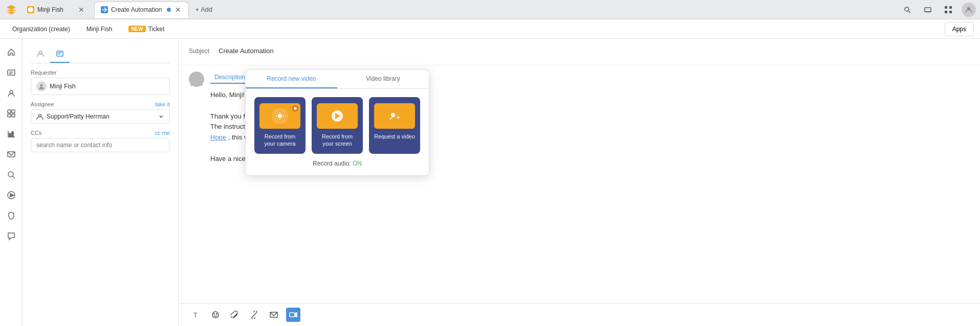 The width and height of the screenshot is (980, 326). Describe the element at coordinates (490, 29) in the screenshot. I see `nav-bar: Organization (create) Minji Fish NEW Tic…` at that location.